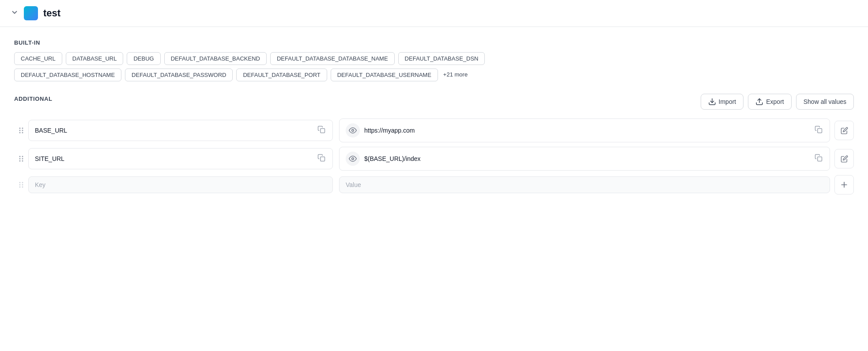 This screenshot has height=351, width=868. What do you see at coordinates (434, 13) in the screenshot?
I see `header: test` at bounding box center [434, 13].